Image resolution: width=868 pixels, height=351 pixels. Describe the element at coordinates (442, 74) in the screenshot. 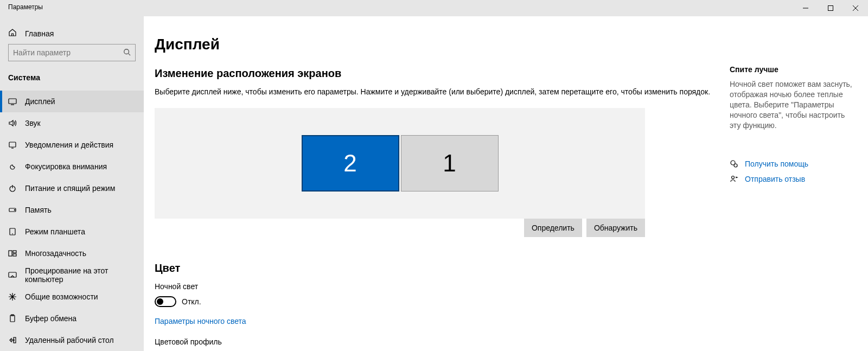

I see `section-rearrange-title: Изменение расположения экранов` at that location.